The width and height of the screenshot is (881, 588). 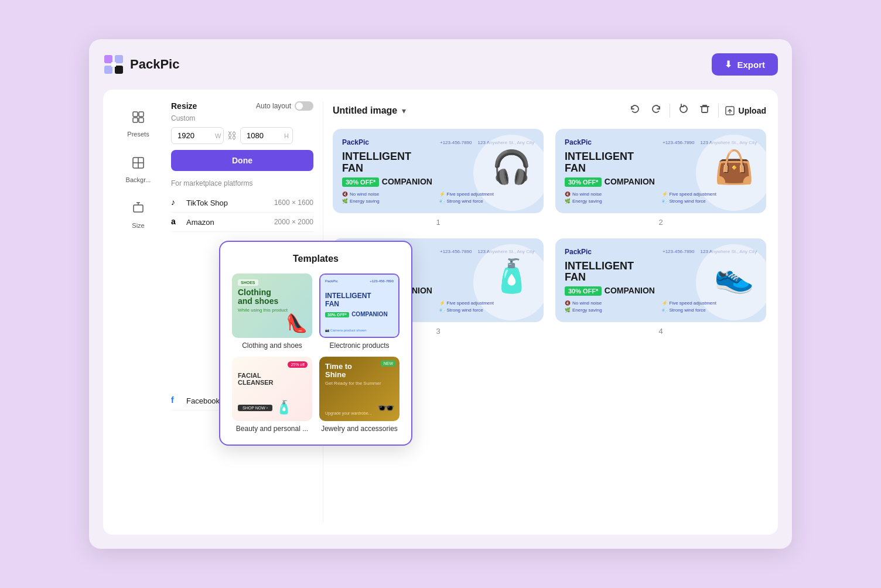 I want to click on width-input, so click(x=195, y=136).